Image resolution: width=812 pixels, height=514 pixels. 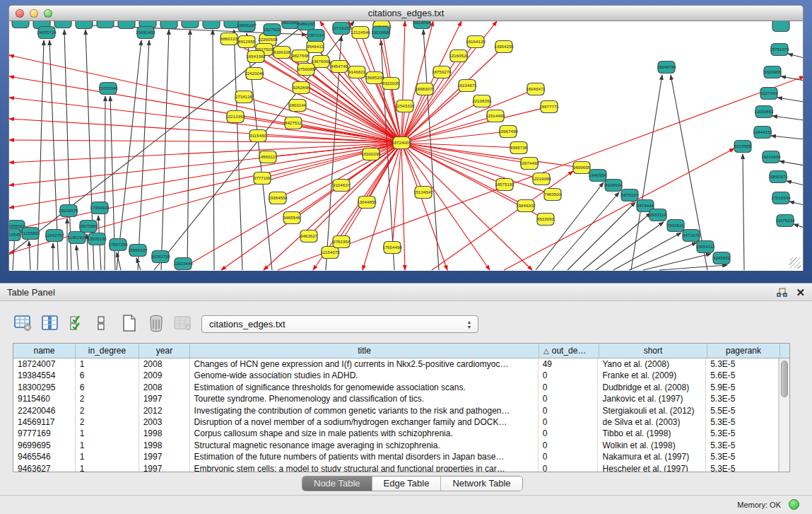 I want to click on tab-node-table: Node Table, so click(x=338, y=484).